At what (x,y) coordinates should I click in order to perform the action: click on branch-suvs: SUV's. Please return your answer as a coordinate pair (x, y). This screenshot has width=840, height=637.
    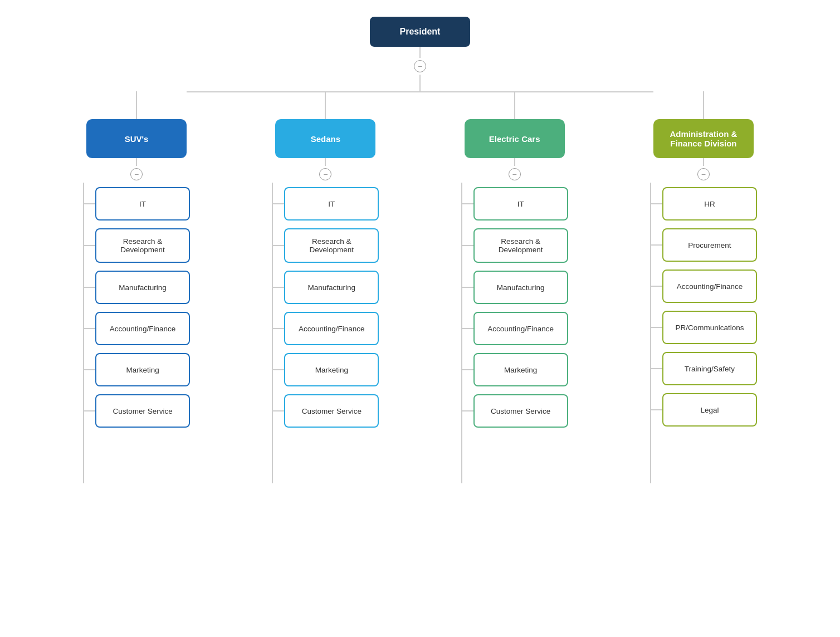
    Looking at the image, I should click on (136, 139).